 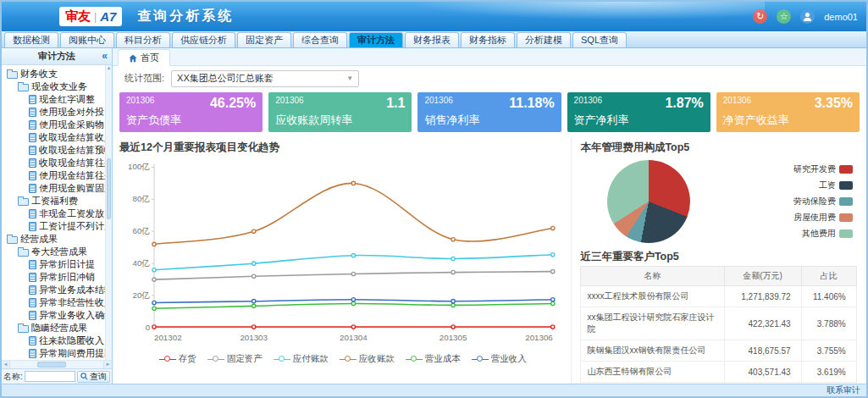 What do you see at coordinates (718, 384) in the screenshot?
I see `table-row: 江苏xx集团有限公司376,071.433.373%` at bounding box center [718, 384].